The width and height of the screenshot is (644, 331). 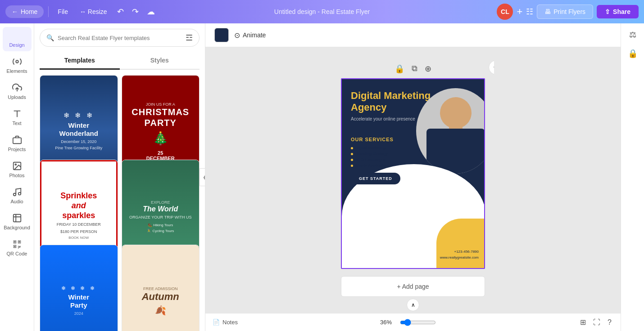 What do you see at coordinates (388, 322) in the screenshot?
I see `zoom-level: 36%` at bounding box center [388, 322].